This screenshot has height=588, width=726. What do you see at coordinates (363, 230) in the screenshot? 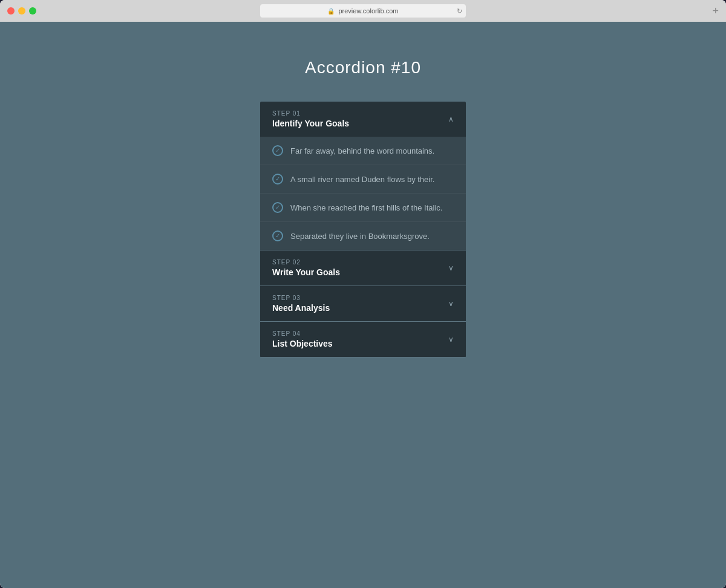
I see `accordion: STEP 01Identify Your Goals∧Far far away,…` at bounding box center [363, 230].